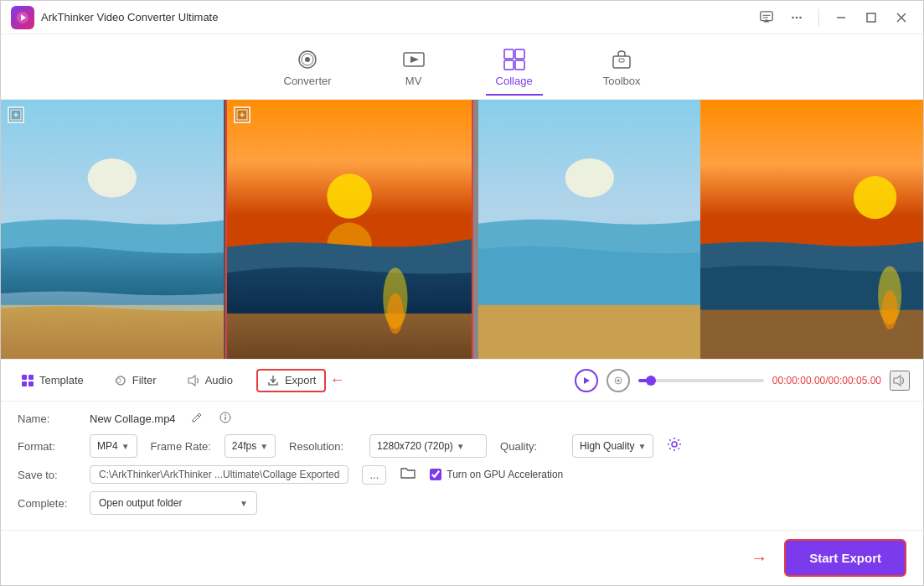 The image size is (924, 586). I want to click on complete-arrow: ▼, so click(244, 503).